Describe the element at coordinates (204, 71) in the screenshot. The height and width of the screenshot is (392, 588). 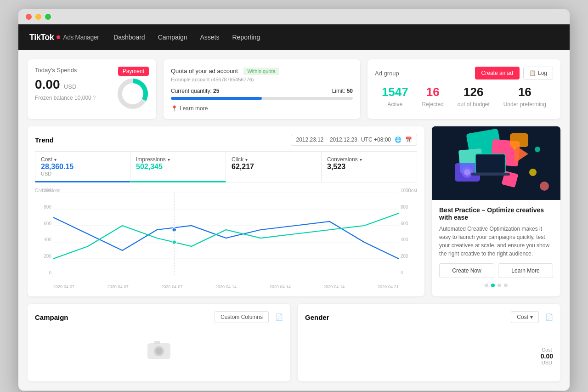
I see `quota-title: Quota of your ad account` at that location.